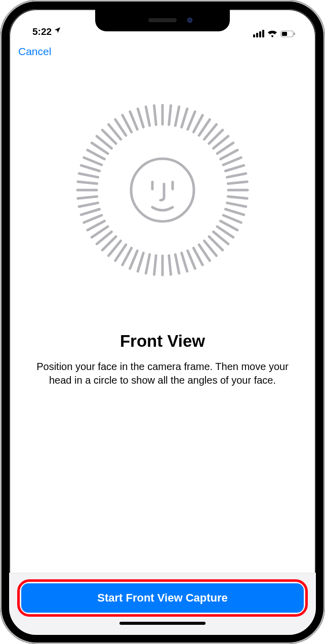 The image size is (325, 644). Describe the element at coordinates (162, 598) in the screenshot. I see `annotation-highlight: Start Front View Capture` at that location.